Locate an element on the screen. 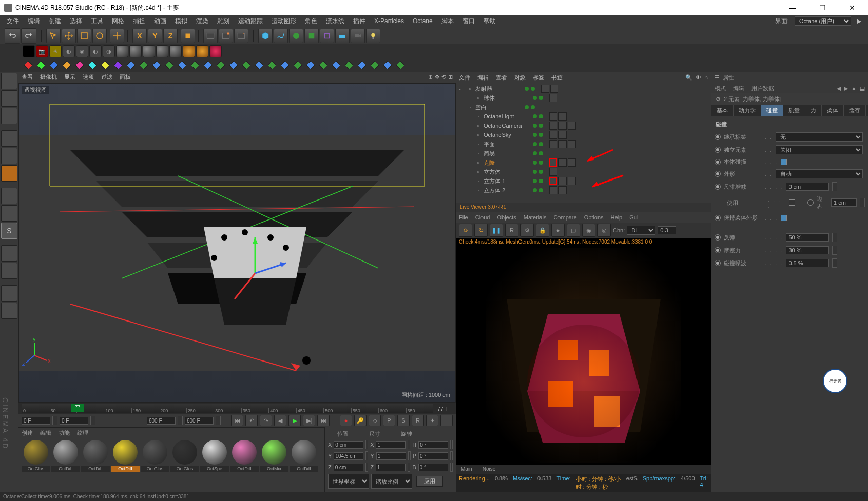 Image resolution: width=868 pixels, height=501 pixels. obj-menu-对象: 对象 is located at coordinates (520, 78).